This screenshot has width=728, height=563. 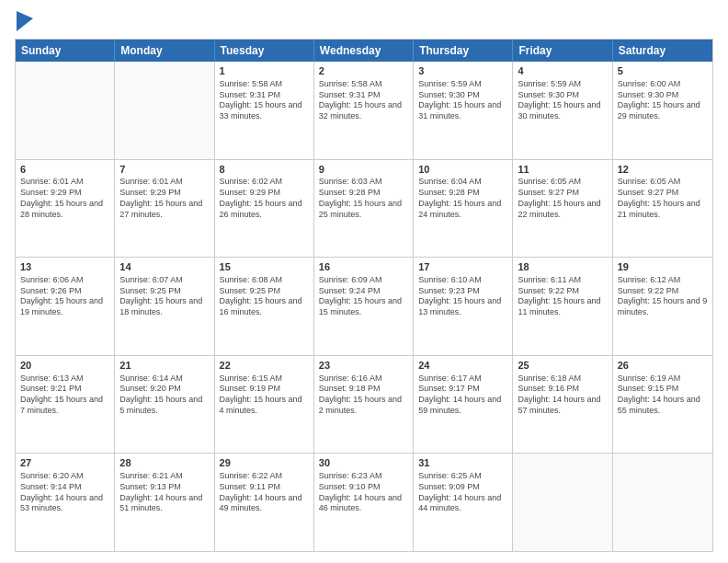 What do you see at coordinates (463, 502) in the screenshot?
I see `day-cell-31: 31Sunrise: 6:25 AM Sunset: 9:09 PM Dayli…` at bounding box center [463, 502].